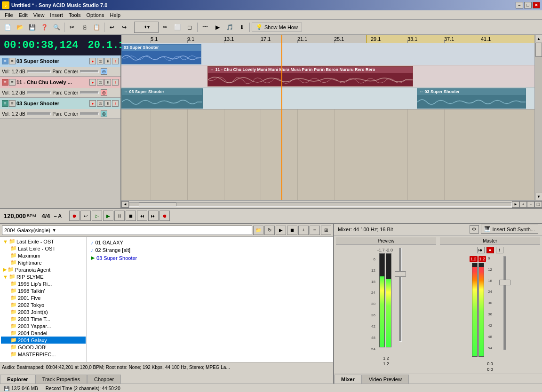 The image size is (542, 392). Describe the element at coordinates (146, 27) in the screenshot. I see `tool-select: ✦▾` at that location.